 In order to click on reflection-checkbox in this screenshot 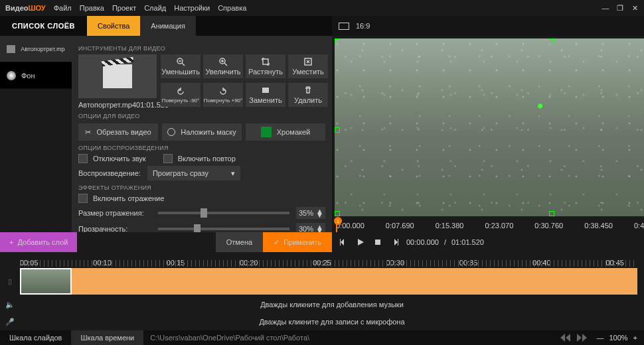, I will do `click(83, 198)`.